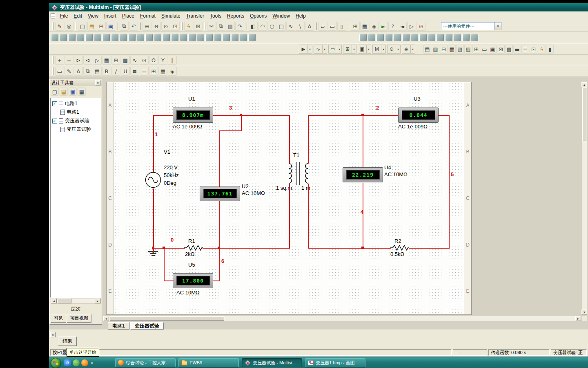 The height and width of the screenshot is (368, 588). I want to click on multimeter-u2: 137.761, so click(220, 194).